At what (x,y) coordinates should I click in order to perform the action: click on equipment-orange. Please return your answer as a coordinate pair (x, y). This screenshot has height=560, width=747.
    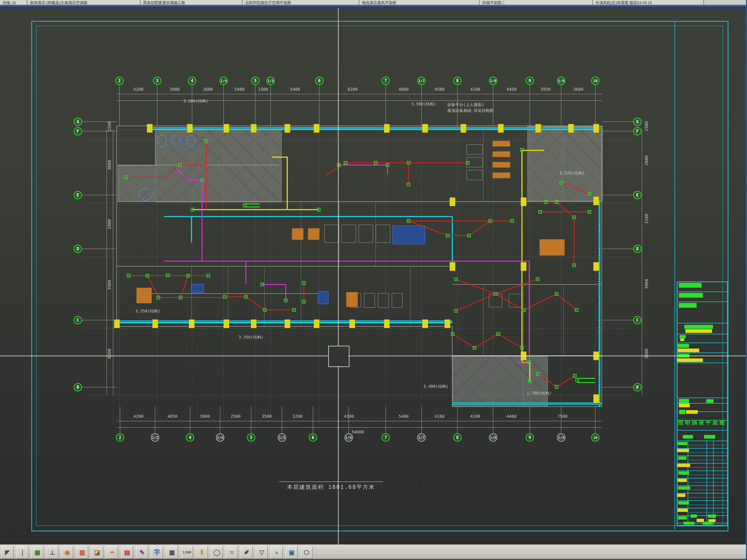
    Looking at the image, I should click on (501, 144).